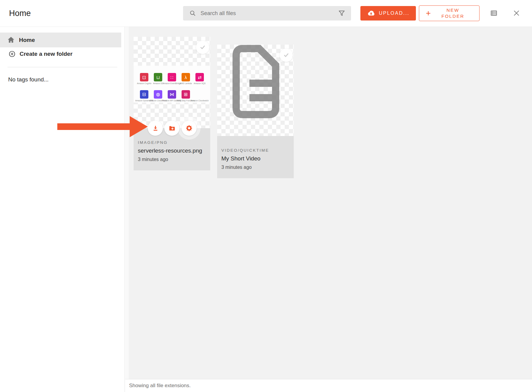 This screenshot has height=392, width=532. I want to click on close-icon, so click(516, 13).